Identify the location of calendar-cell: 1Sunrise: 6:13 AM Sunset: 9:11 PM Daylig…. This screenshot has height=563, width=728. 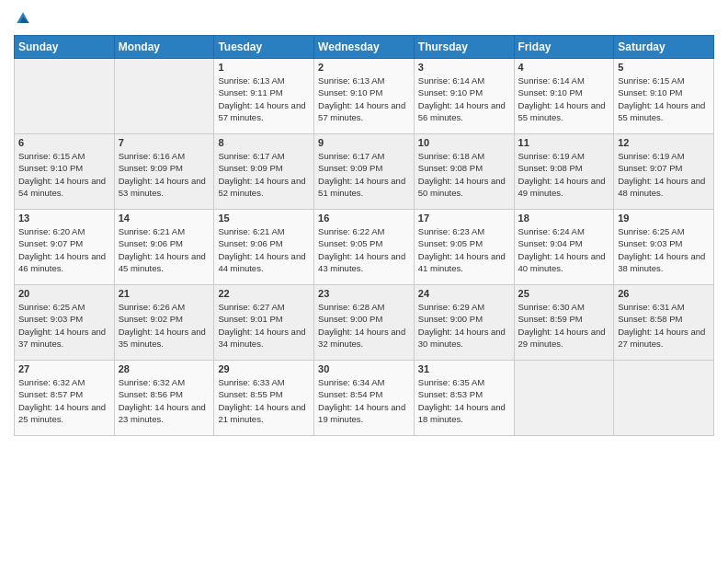
(265, 97).